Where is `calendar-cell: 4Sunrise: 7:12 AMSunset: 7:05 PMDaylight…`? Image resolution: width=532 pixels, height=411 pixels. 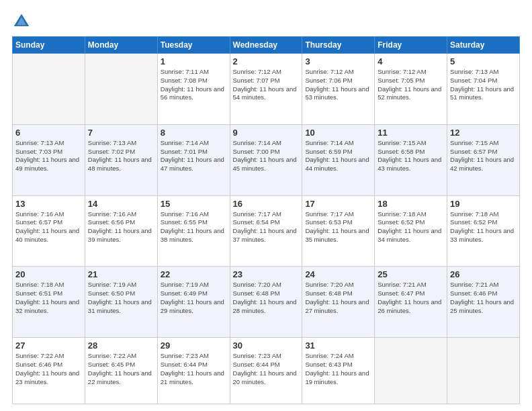
calendar-cell: 4Sunrise: 7:12 AMSunset: 7:05 PMDaylight… is located at coordinates (411, 89).